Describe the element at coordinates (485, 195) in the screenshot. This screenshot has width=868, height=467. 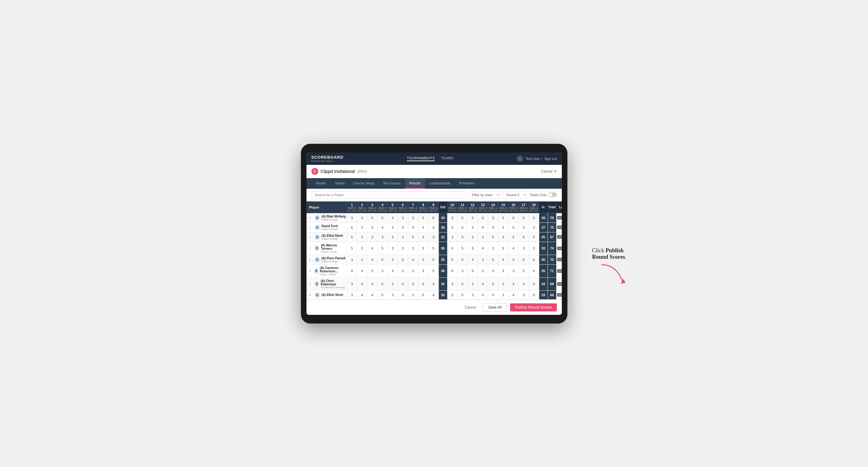
I see `filter-team-select: Filter by team` at that location.